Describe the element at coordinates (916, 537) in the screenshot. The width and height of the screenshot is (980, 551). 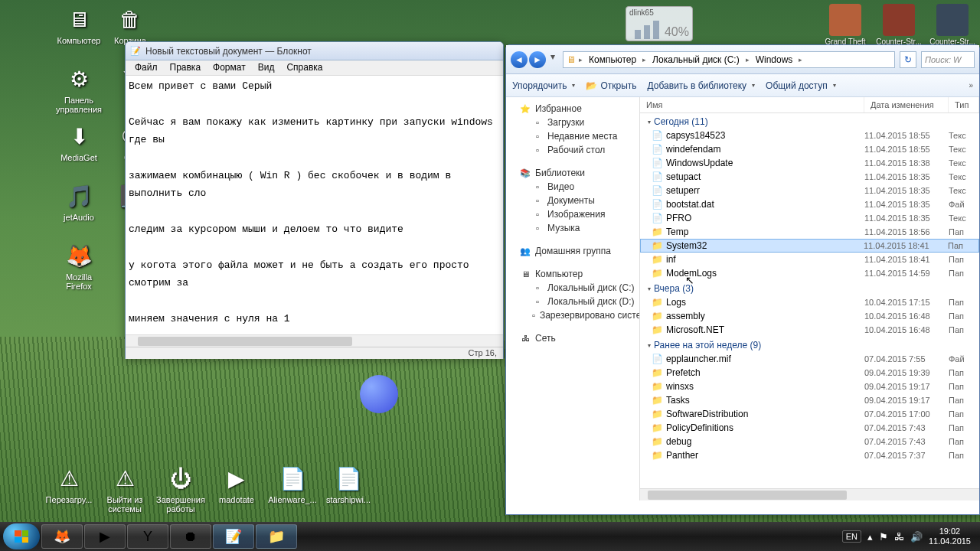
I see `volume-icon: 🔊` at that location.